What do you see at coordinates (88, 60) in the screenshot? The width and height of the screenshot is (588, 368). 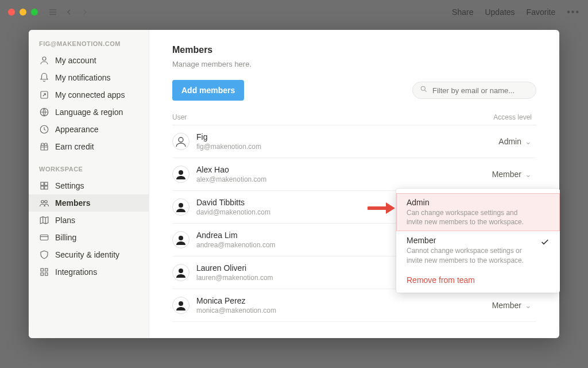 I see `sidebar-item-my-account: My account` at bounding box center [88, 60].